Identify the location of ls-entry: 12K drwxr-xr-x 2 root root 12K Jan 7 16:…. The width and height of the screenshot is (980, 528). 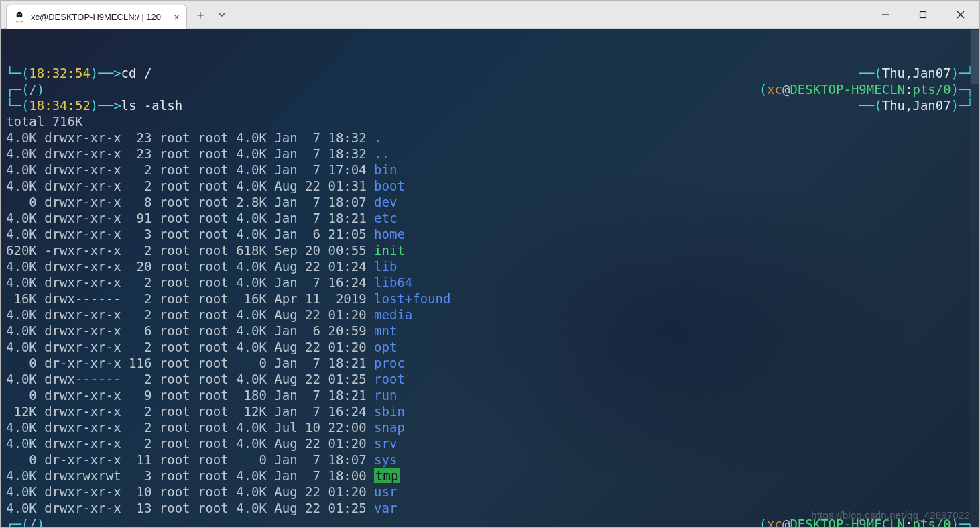
(490, 411).